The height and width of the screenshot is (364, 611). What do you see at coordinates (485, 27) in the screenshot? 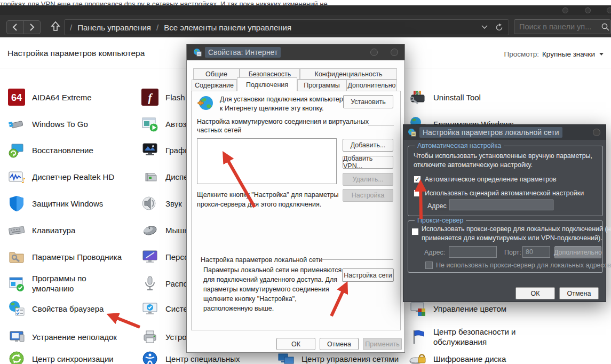
I see `chevron-down-icon` at bounding box center [485, 27].